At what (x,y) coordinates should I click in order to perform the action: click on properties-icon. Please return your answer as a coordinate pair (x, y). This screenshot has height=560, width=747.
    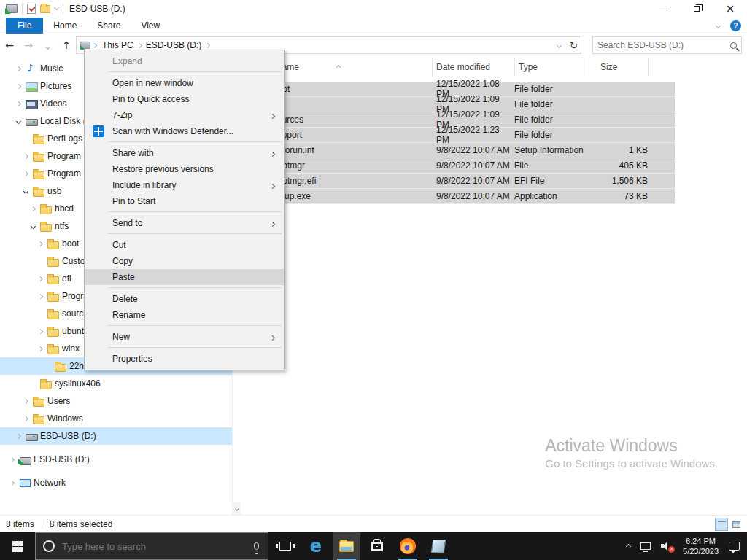
    Looking at the image, I should click on (31, 9).